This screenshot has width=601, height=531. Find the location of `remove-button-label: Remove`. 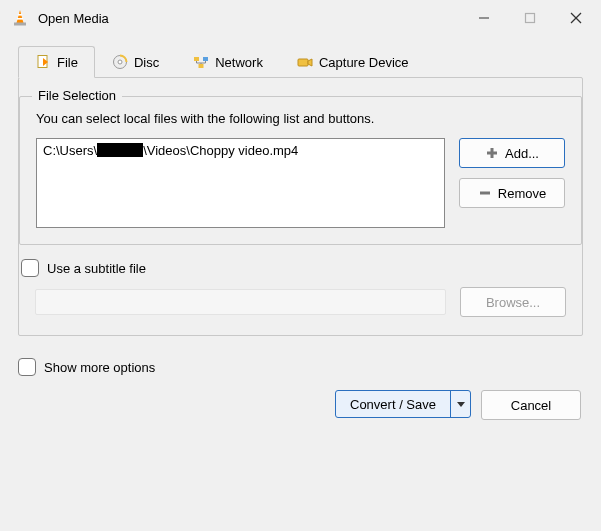

remove-button-label: Remove is located at coordinates (522, 194).